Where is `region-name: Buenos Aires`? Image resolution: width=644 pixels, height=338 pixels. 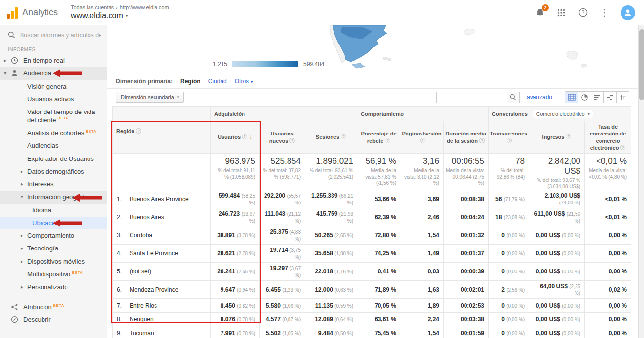 region-name: Buenos Aires is located at coordinates (147, 217).